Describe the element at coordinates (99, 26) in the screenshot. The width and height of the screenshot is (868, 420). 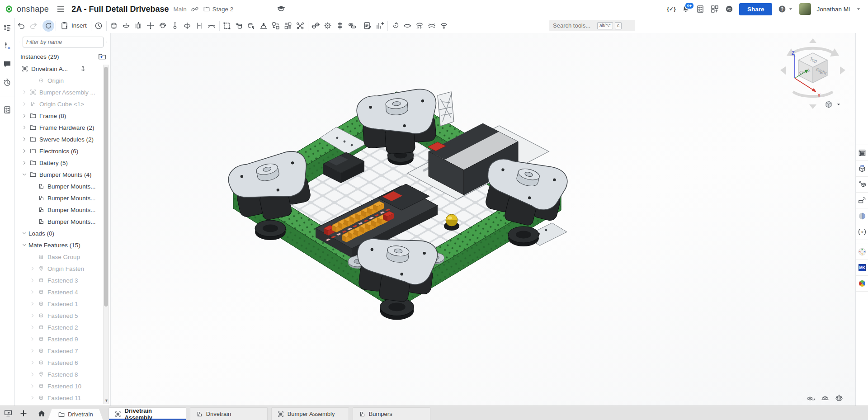
I see `mate-connector-tool` at that location.